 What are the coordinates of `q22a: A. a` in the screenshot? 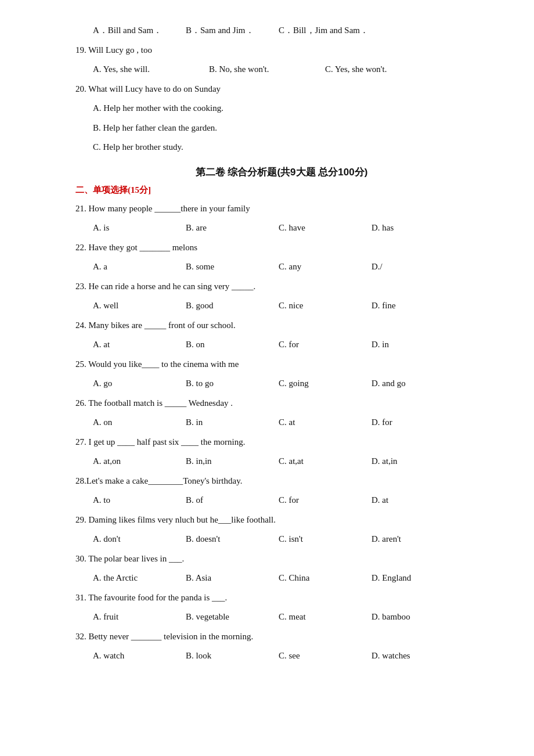 It's located at (139, 267).